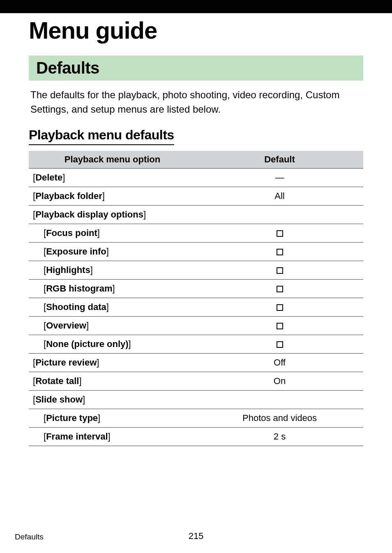 This screenshot has height=553, width=392. What do you see at coordinates (279, 252) in the screenshot?
I see `default-exposure-info` at bounding box center [279, 252].